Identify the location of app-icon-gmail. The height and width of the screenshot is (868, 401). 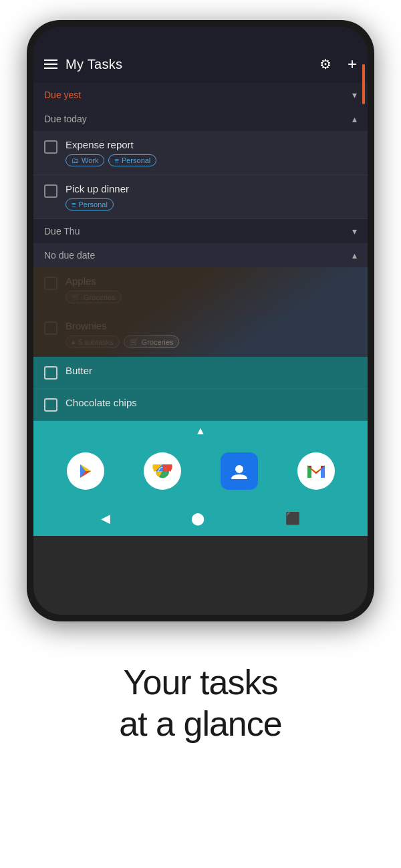
(316, 471).